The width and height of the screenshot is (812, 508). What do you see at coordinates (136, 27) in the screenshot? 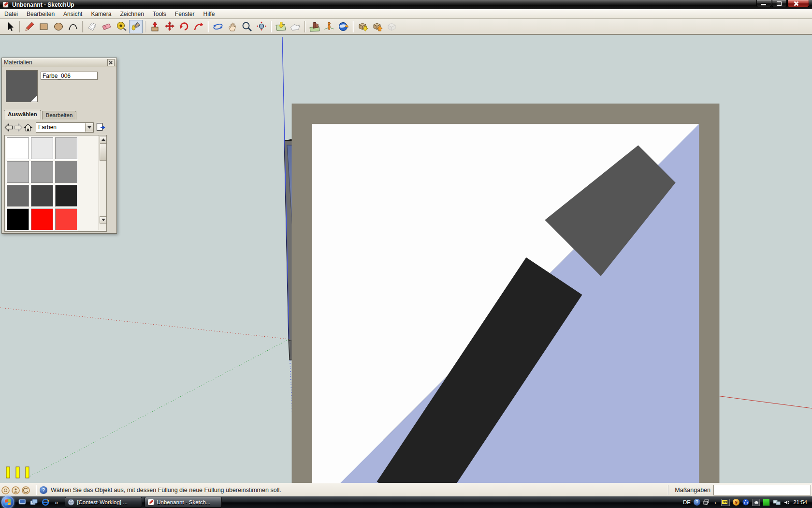
I see `paint-bucket-tool` at bounding box center [136, 27].